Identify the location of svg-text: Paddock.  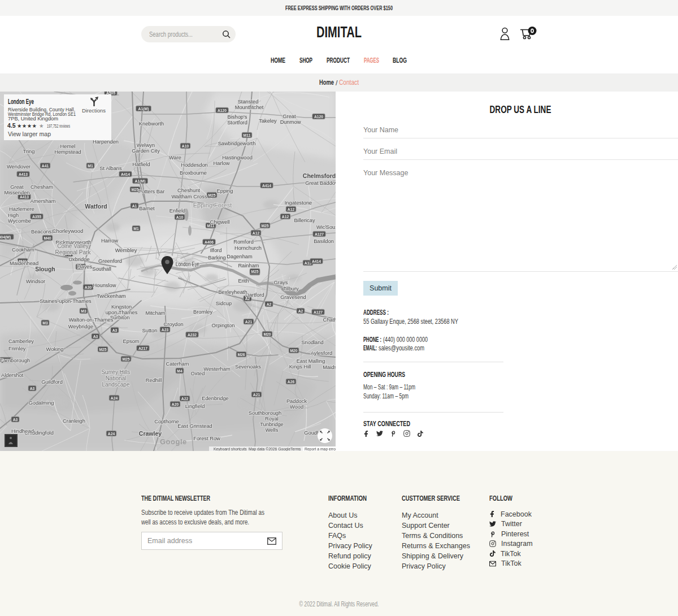
(297, 401).